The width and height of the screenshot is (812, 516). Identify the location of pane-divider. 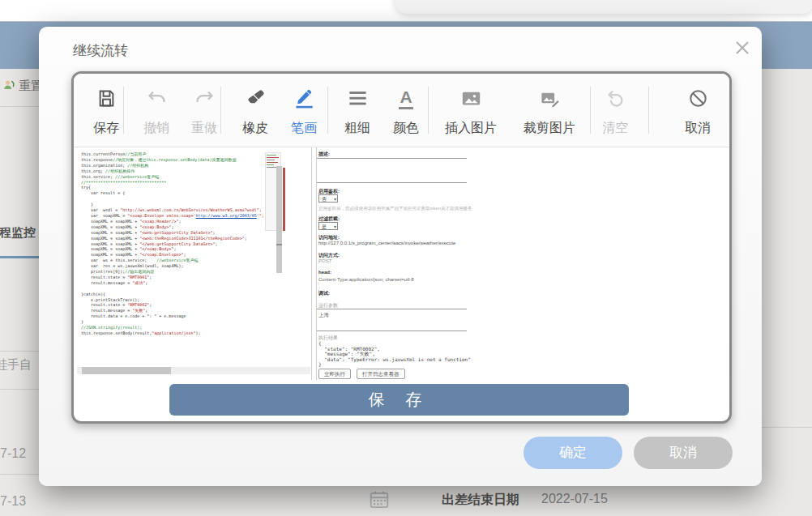
(311, 264).